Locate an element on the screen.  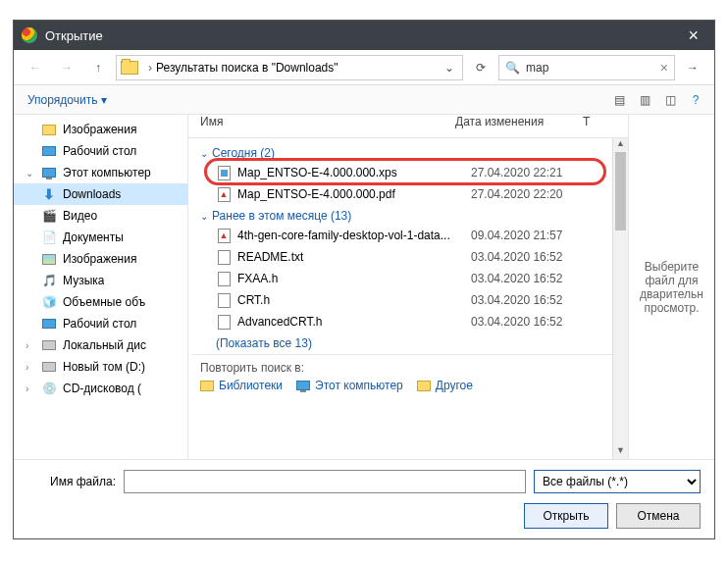
col-name: Имя is located at coordinates (328, 126).